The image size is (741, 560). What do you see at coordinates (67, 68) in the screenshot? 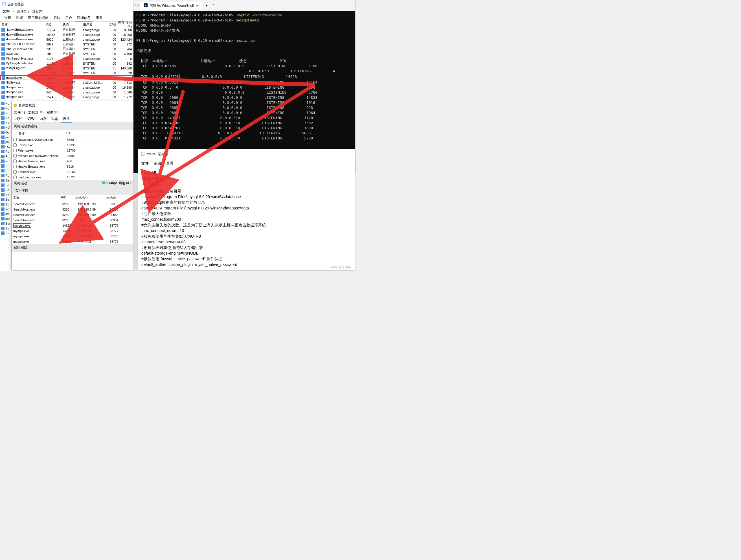
I see `process-row: MsMpEng.exe5828正在运行SYSTEM01143,568` at bounding box center [67, 68].